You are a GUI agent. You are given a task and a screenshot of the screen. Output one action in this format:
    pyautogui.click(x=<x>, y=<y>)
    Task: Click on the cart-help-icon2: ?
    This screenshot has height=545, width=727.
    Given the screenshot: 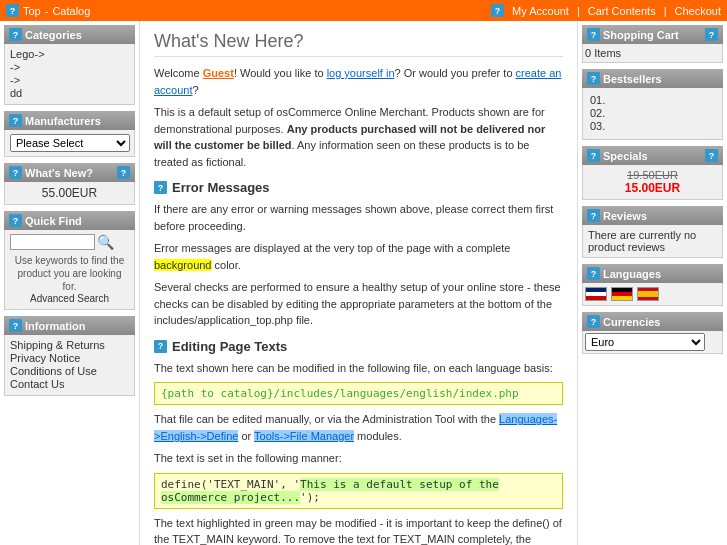 What is the action you would take?
    pyautogui.click(x=712, y=34)
    